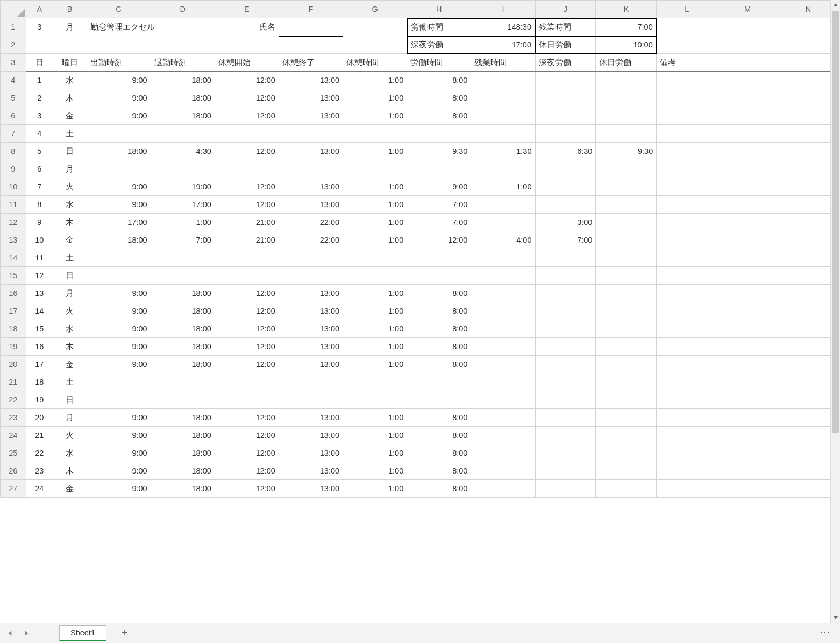  What do you see at coordinates (26, 633) in the screenshot?
I see `tab-next-button` at bounding box center [26, 633].